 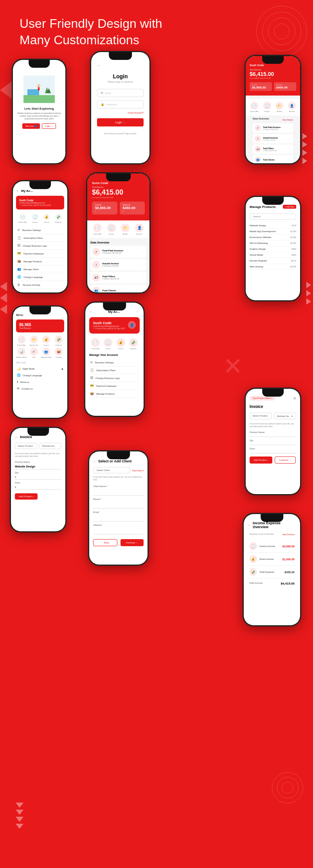 I want to click on grid-item-task-7: ✓ Task, so click(x=34, y=353).